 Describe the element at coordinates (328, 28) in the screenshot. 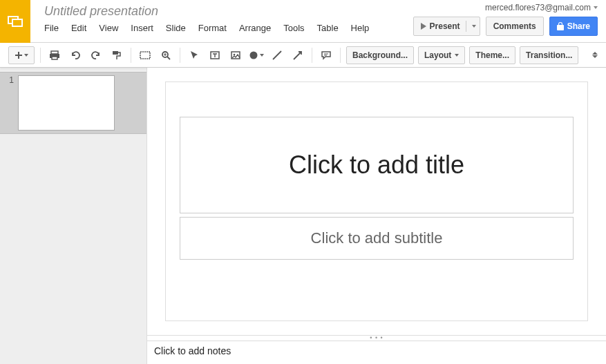

I see `menu-table: Table` at that location.